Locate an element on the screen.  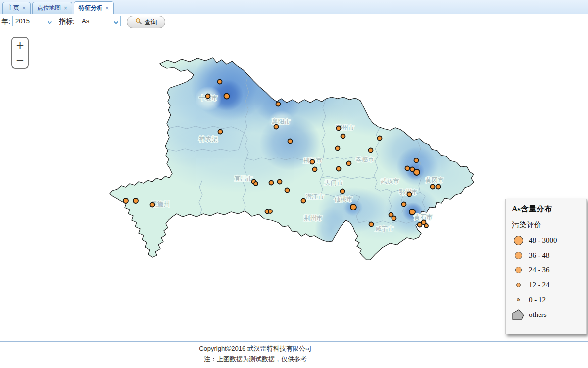
city-label: 孝感市 is located at coordinates (365, 159).